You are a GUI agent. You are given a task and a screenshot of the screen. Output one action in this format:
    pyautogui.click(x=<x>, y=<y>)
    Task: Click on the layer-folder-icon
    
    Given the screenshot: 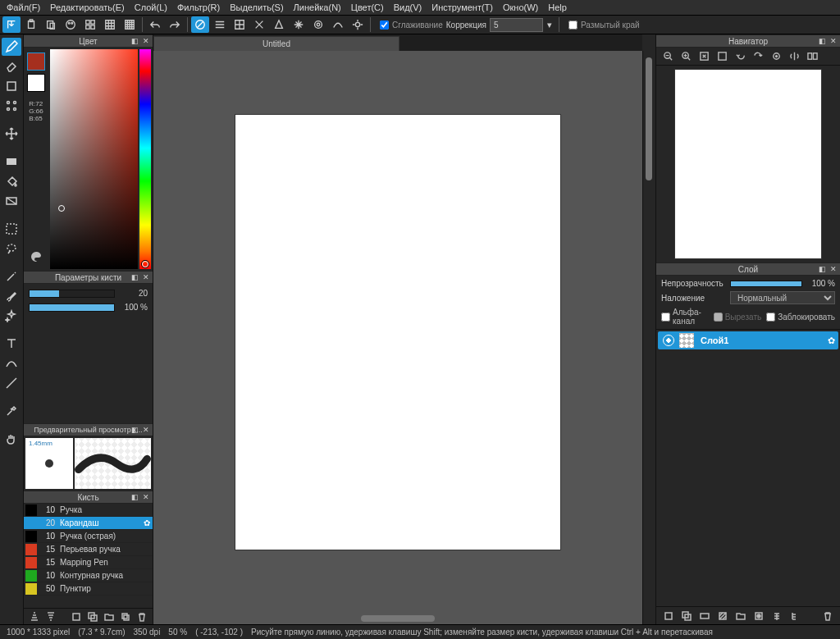 What is the action you would take?
    pyautogui.click(x=741, y=616)
    